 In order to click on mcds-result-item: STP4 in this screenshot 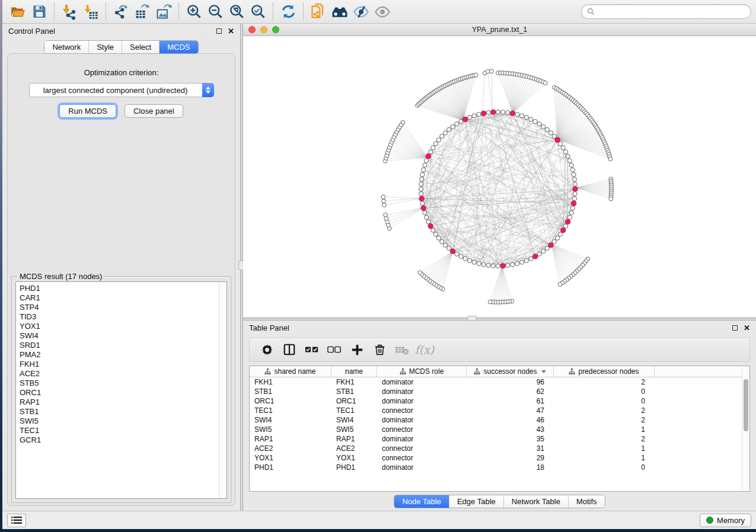, I will do `click(119, 307)`.